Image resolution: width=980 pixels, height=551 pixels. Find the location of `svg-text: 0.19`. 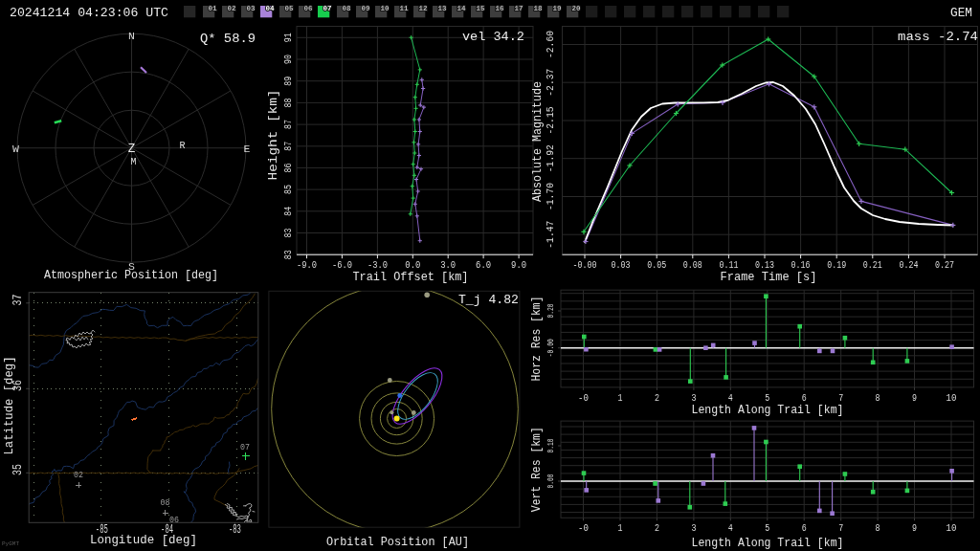

svg-text: 0.19 is located at coordinates (836, 265).